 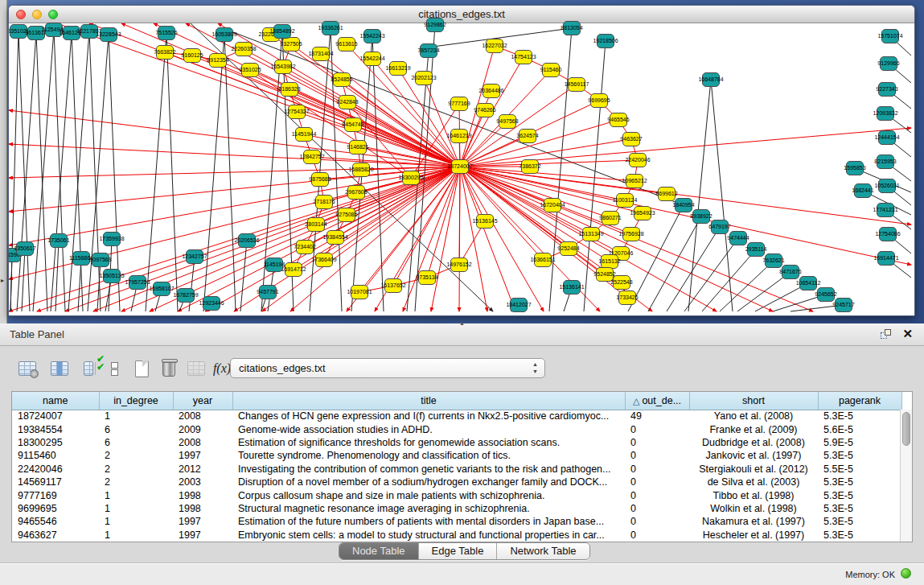 I want to click on column-header-in_degree: in_degree, so click(x=136, y=401).